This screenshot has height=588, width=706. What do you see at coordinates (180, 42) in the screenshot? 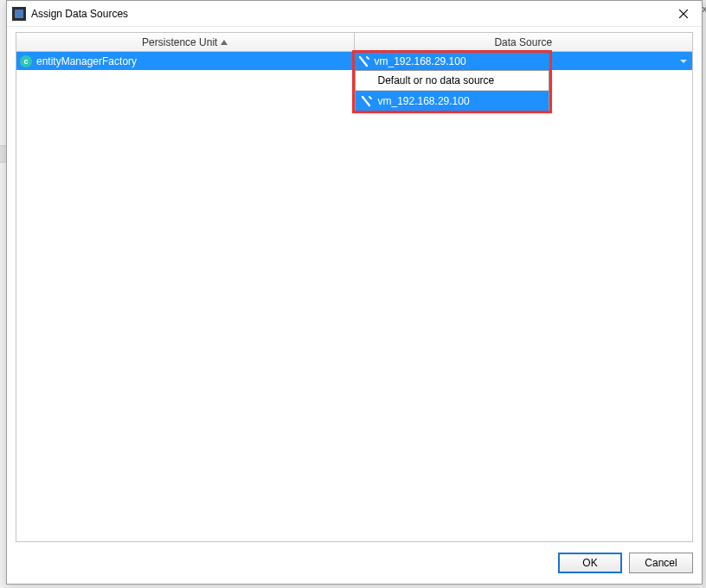
I see `column-label: Persistence Unit` at bounding box center [180, 42].